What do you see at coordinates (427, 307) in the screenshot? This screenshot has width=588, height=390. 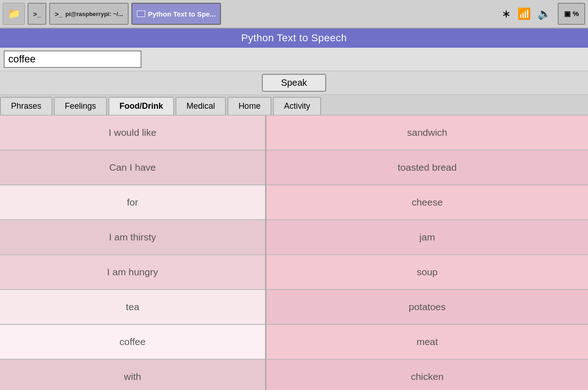 I see `list-item: potatoes` at bounding box center [427, 307].